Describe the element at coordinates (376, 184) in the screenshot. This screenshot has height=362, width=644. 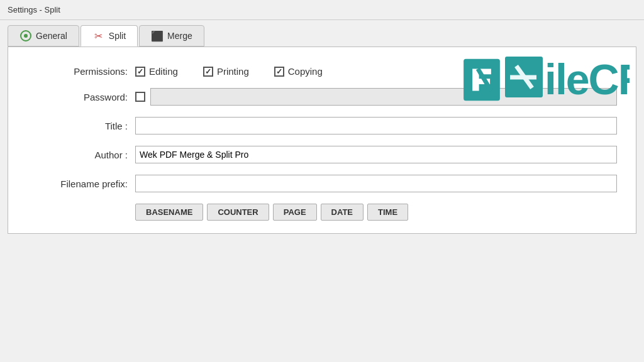
I see `filename-prefix-input` at that location.